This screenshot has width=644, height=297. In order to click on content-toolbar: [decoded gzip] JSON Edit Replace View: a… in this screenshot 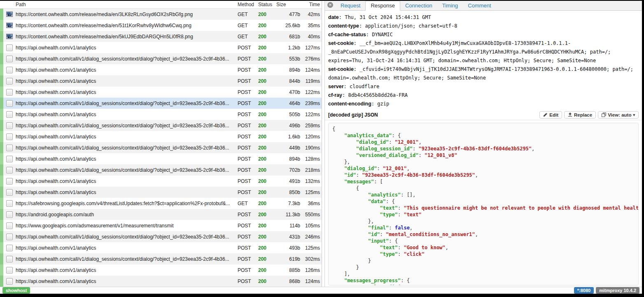, I will do `click(483, 115)`.